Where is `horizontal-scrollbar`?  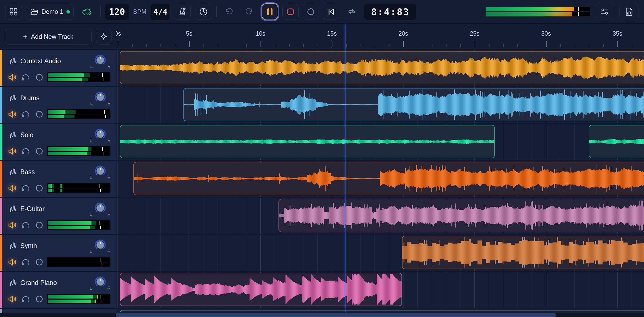 horizontal-scrollbar is located at coordinates (322, 315).